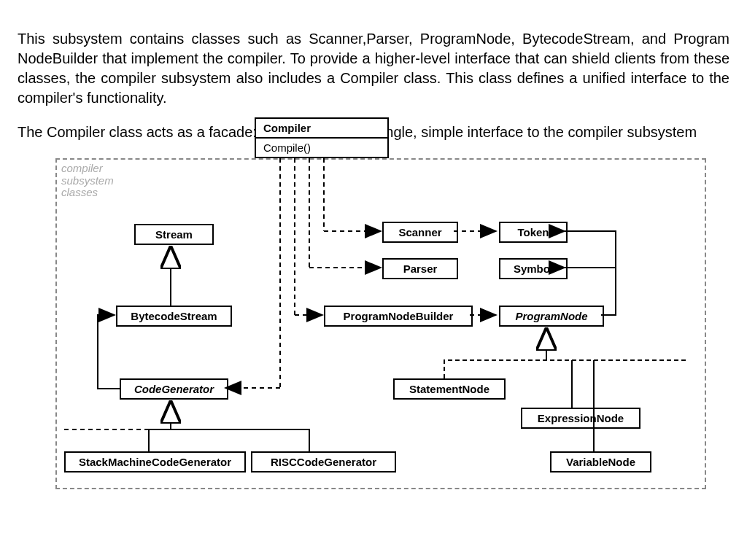  I want to click on class-scanner: Scanner, so click(420, 232).